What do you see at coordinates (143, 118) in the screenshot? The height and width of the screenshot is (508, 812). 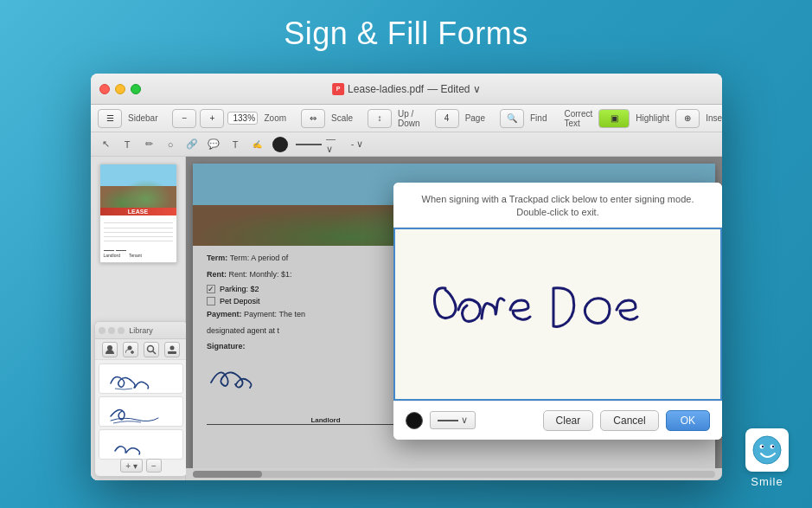 I see `sidebar-label: Sidebar` at bounding box center [143, 118].